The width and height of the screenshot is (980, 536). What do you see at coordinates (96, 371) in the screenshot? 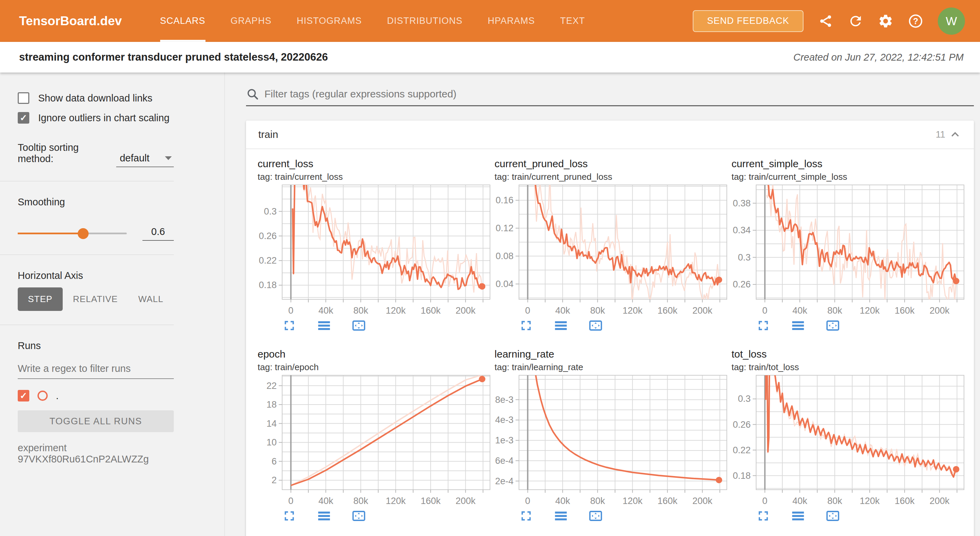
I see `runs-filter-input` at bounding box center [96, 371].